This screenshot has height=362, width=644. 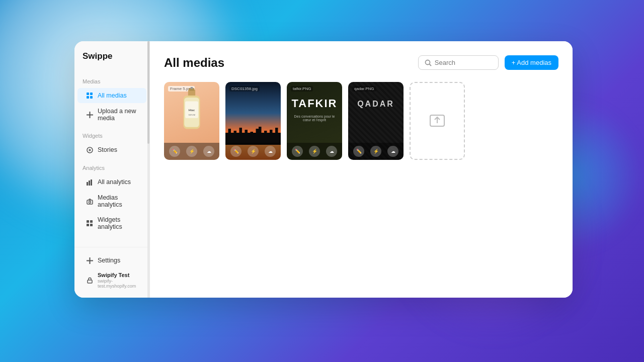 I want to click on store-url: swipify-test.myshopify.com, so click(x=118, y=284).